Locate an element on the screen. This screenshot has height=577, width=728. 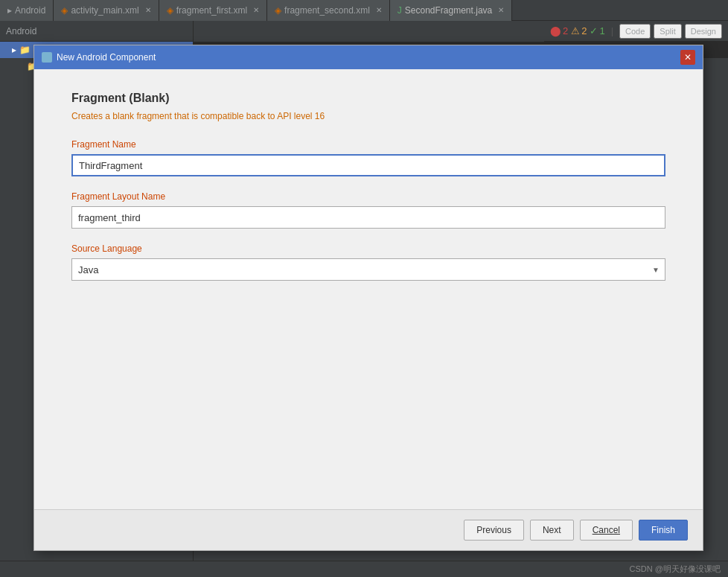
java-icon: J is located at coordinates (400, 10).